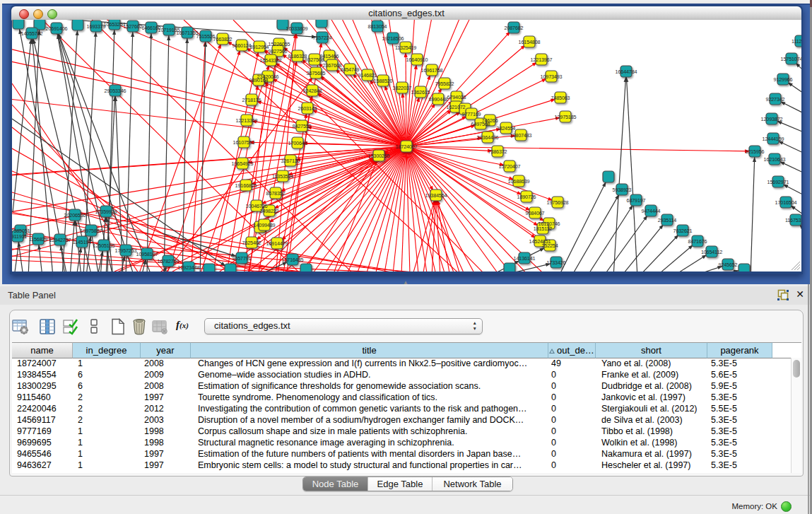 This screenshot has width=812, height=514. Describe the element at coordinates (406, 13) in the screenshot. I see `window-titlebar: citations_edges.txt` at that location.